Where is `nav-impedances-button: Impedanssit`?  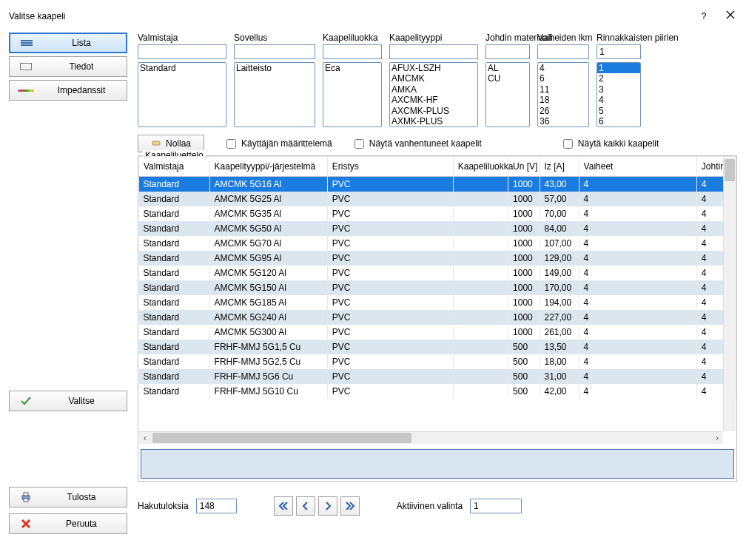 nav-impedances-button: Impedanssit is located at coordinates (68, 90).